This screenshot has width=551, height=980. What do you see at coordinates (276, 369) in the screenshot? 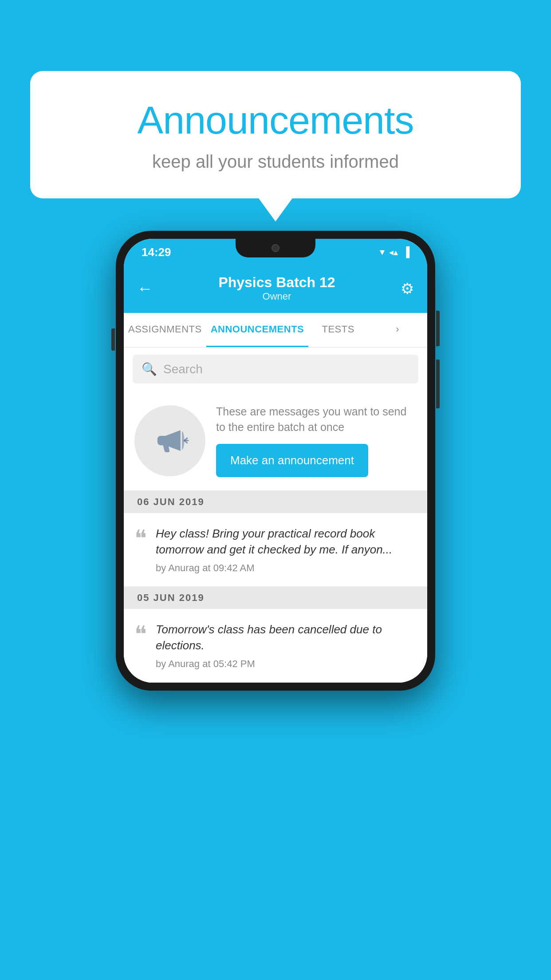
I see `search-bar: 🔍 Search` at bounding box center [276, 369].